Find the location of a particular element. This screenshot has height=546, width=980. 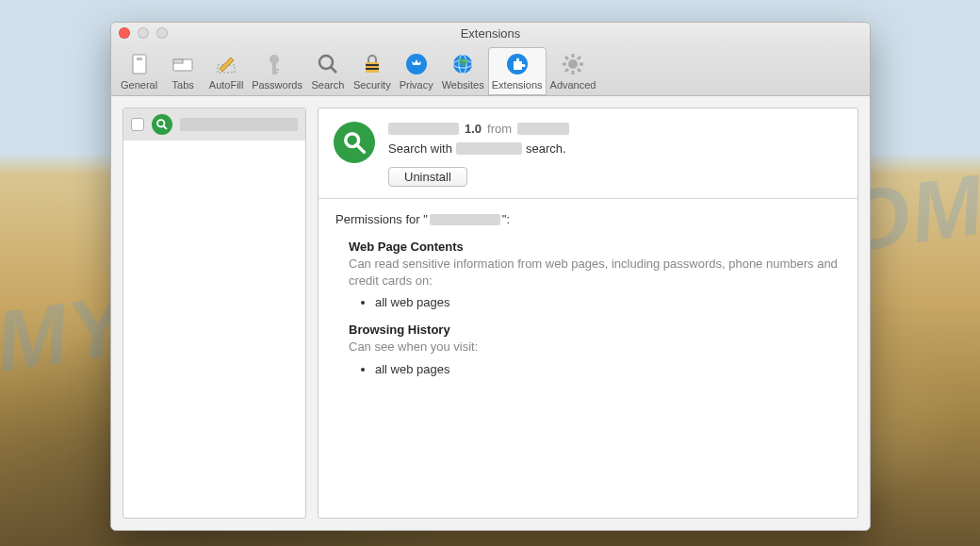

tab-security: Security is located at coordinates (372, 72).